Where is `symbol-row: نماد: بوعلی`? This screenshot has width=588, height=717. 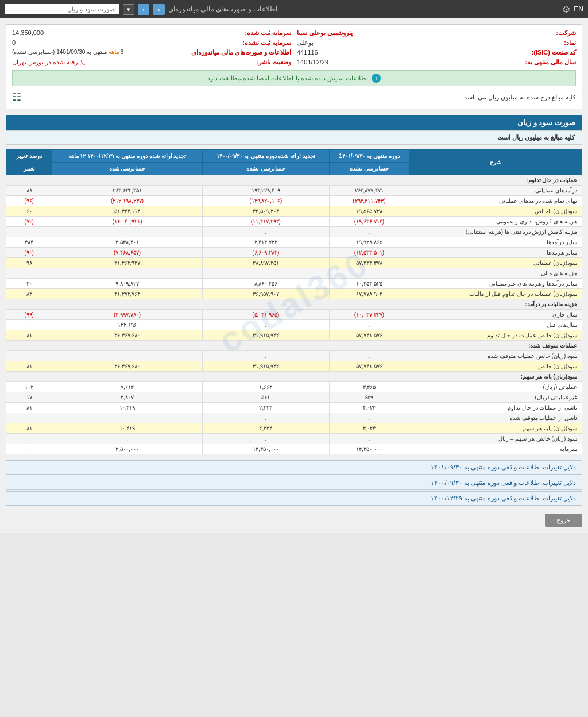
symbol-row: نماد: بوعلی is located at coordinates (436, 43).